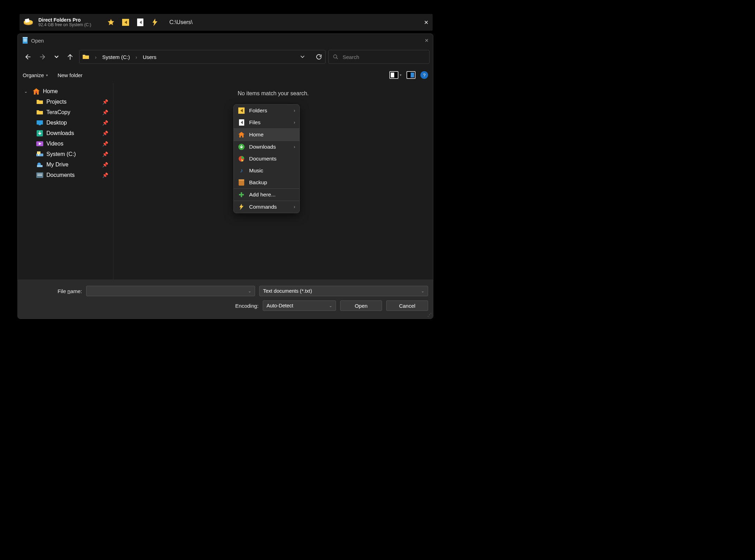 The width and height of the screenshot is (755, 560). What do you see at coordinates (111, 22) in the screenshot?
I see `star-icon` at bounding box center [111, 22].